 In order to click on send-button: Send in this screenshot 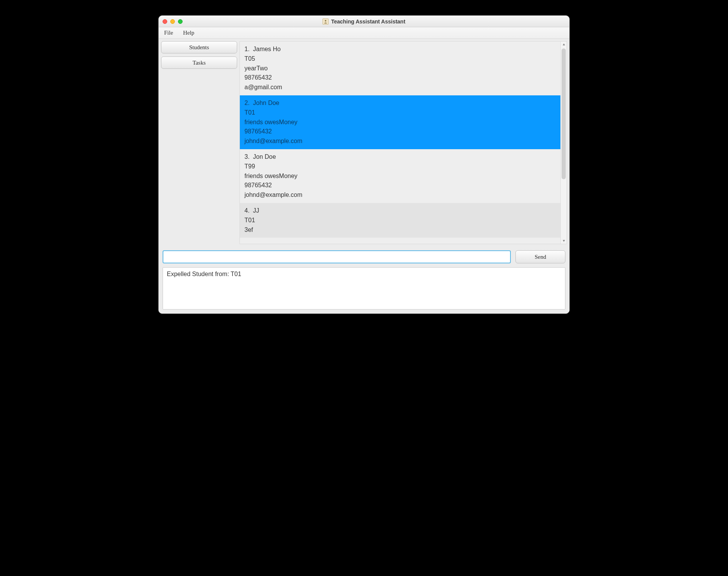, I will do `click(540, 257)`.